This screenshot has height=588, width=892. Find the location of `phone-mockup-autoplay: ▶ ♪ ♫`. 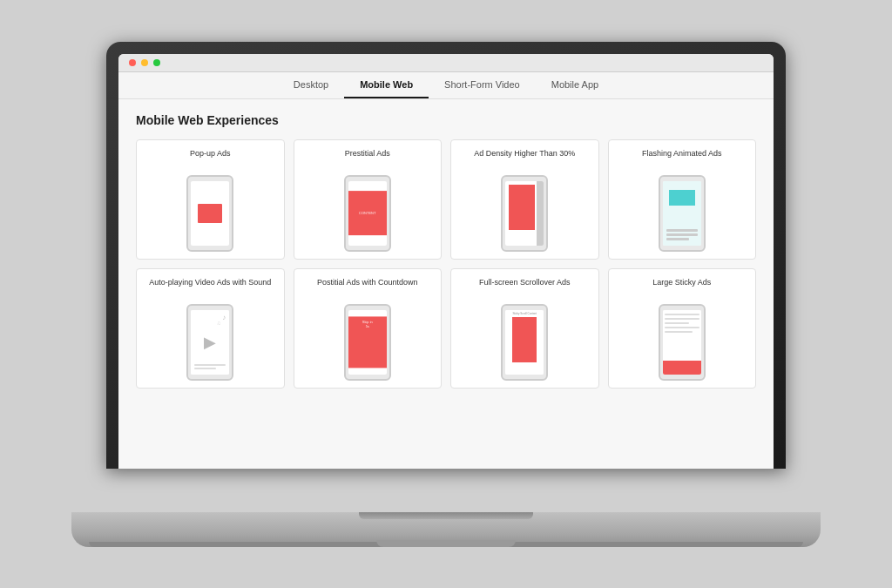

phone-mockup-autoplay: ▶ ♪ ♫ is located at coordinates (210, 342).